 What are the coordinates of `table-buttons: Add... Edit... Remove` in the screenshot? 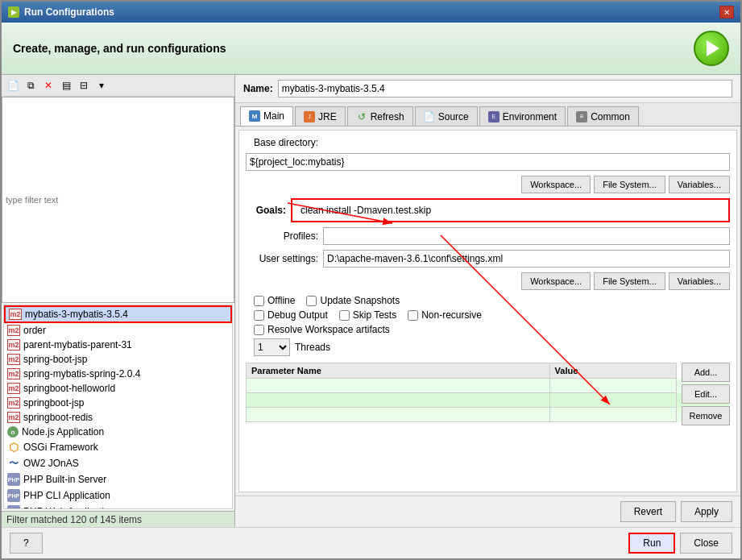 It's located at (706, 394).